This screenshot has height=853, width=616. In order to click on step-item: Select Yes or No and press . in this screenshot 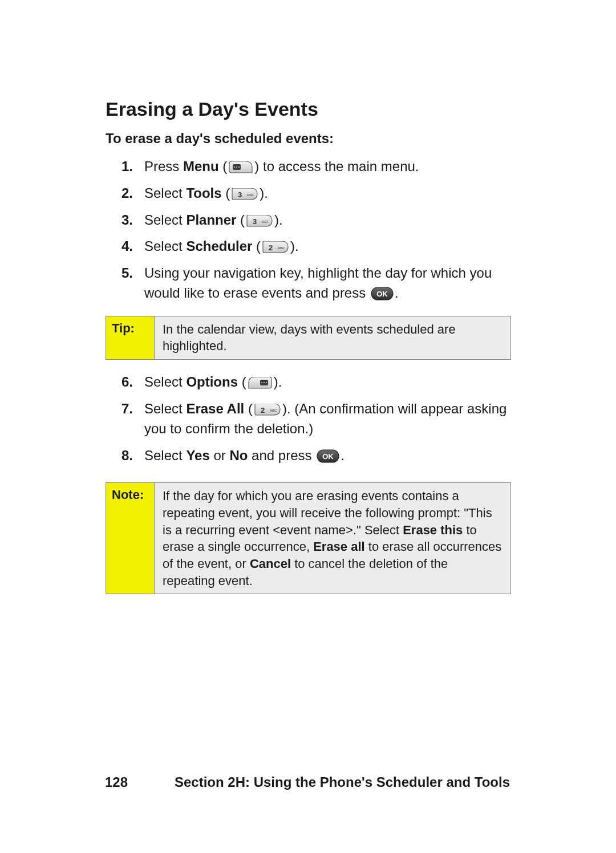, I will do `click(327, 456)`.